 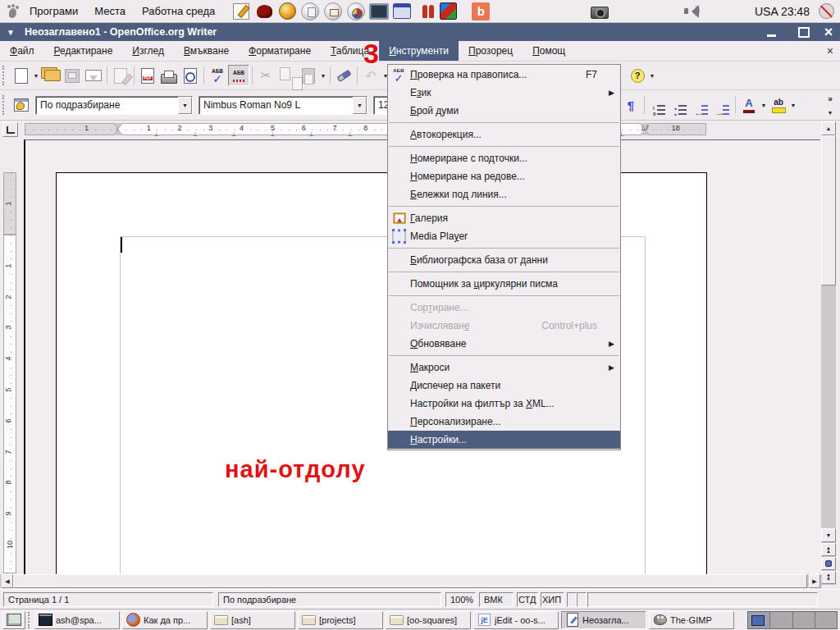 I want to click on status-page-style: По подразбиране, so click(x=330, y=600).